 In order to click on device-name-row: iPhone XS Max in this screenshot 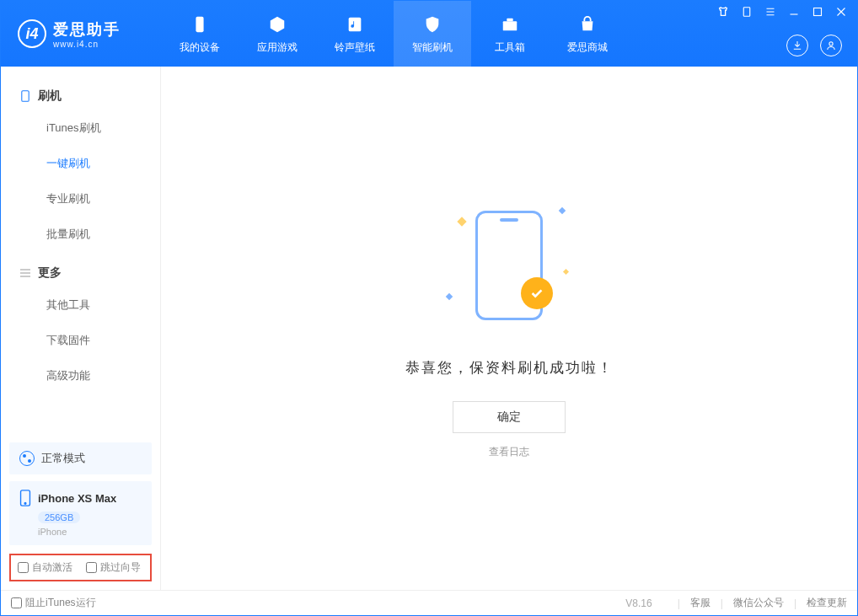, I will do `click(81, 498)`.